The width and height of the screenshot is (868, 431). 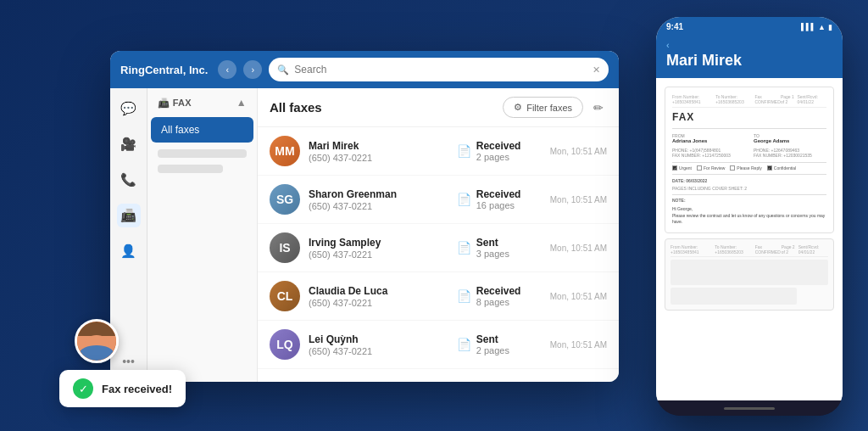 I want to click on fax-list-item: CL Claudia De Luca (650) 437-0221 📄 Rece…, so click(x=438, y=297).